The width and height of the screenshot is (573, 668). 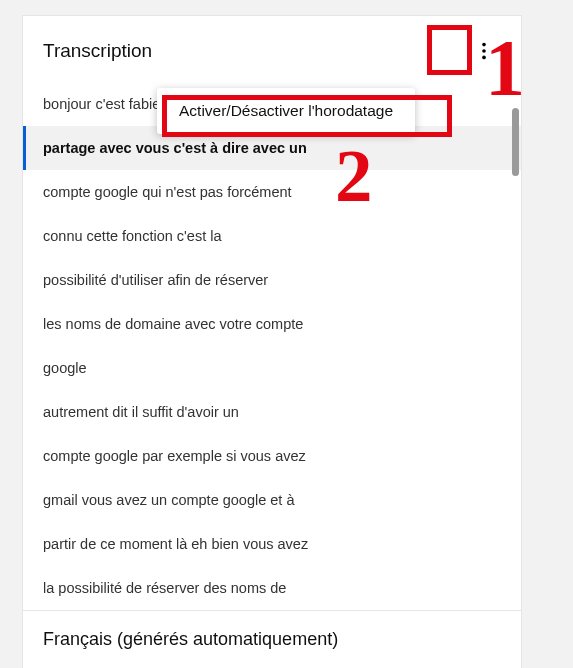 What do you see at coordinates (484, 51) in the screenshot?
I see `more-vert-icon` at bounding box center [484, 51].